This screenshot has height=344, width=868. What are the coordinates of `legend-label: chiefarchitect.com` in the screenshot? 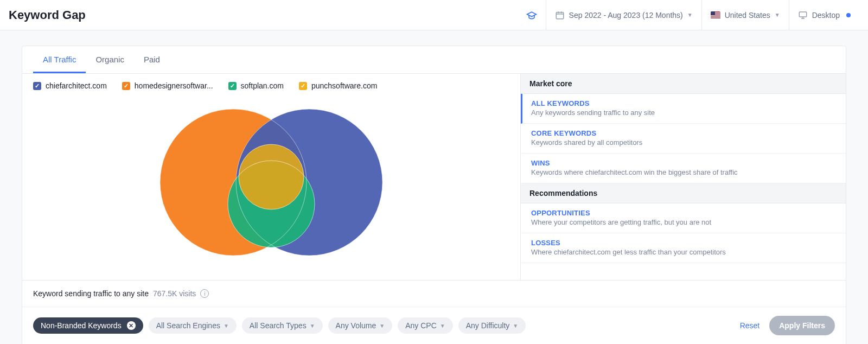 It's located at (76, 86).